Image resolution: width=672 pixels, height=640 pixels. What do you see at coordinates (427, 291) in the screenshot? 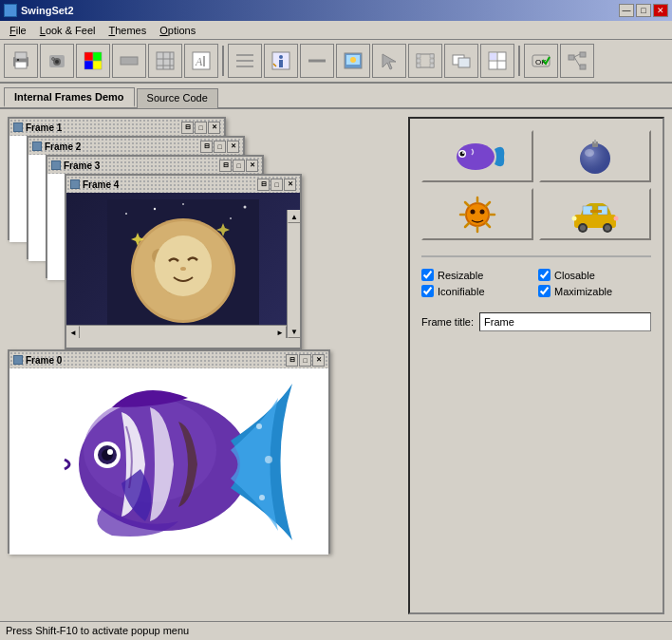
I see `iconifiable-checkbox` at bounding box center [427, 291].